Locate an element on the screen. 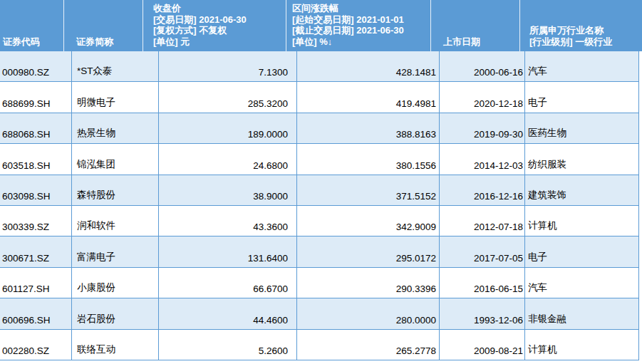 The image size is (642, 364). cell-security-name: 岩石股份 is located at coordinates (115, 313).